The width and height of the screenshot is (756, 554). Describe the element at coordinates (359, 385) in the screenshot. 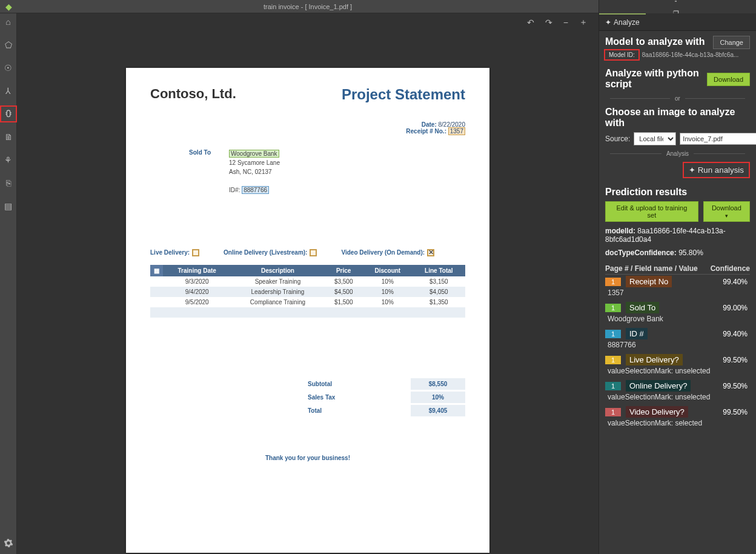

I see `subtotal-label: Subtotal` at that location.